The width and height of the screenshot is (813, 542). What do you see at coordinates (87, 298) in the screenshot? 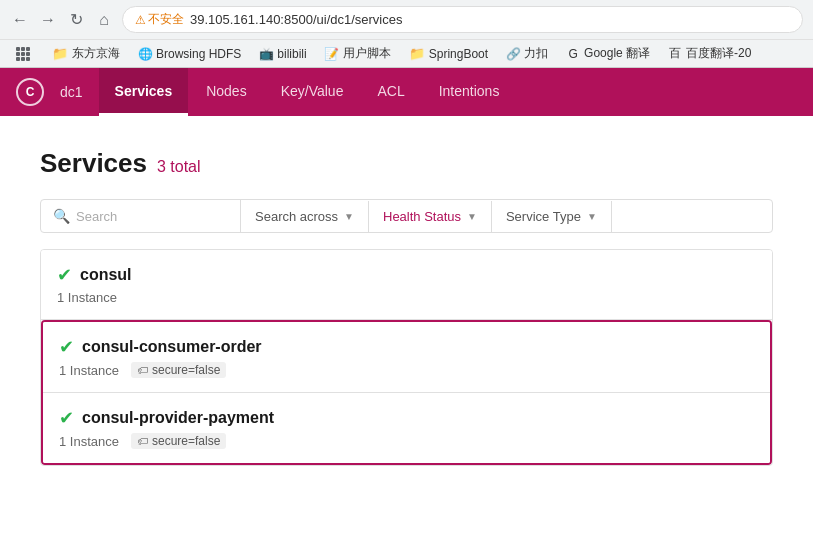
I see `instance-count: 1 Instance` at bounding box center [87, 298].